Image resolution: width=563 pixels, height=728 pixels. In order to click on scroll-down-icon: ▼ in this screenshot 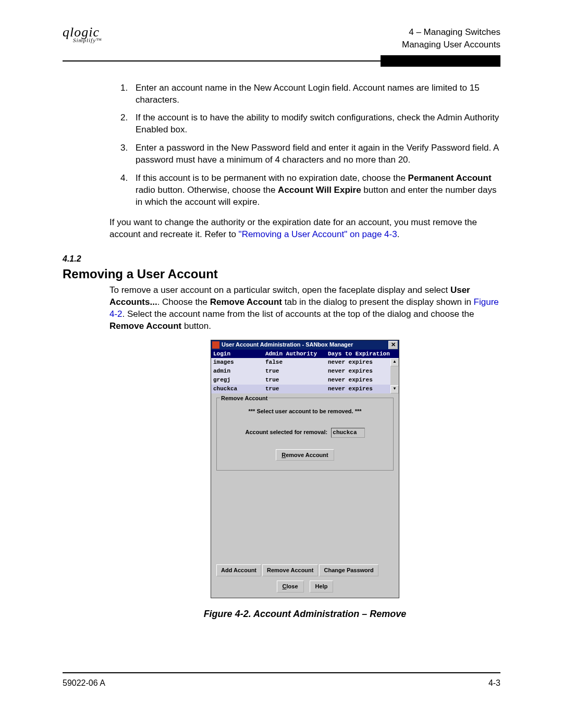, I will do `click(395, 389)`.